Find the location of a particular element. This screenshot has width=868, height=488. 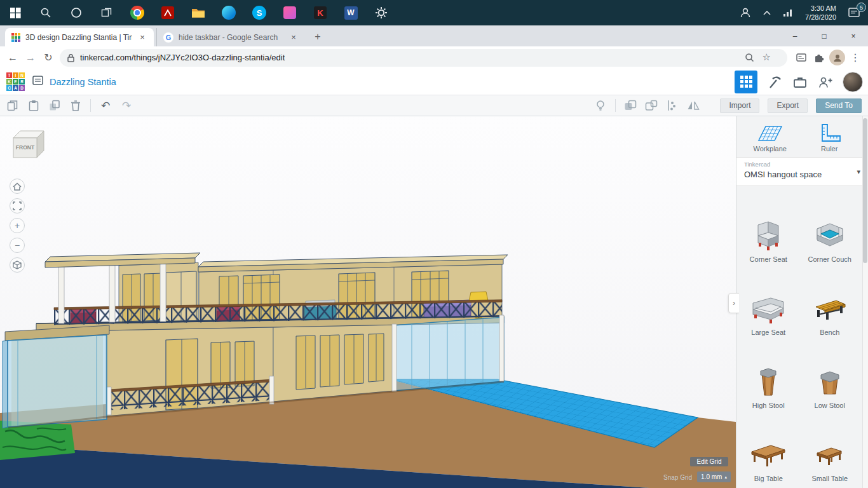

ungroup-button is located at coordinates (651, 105).